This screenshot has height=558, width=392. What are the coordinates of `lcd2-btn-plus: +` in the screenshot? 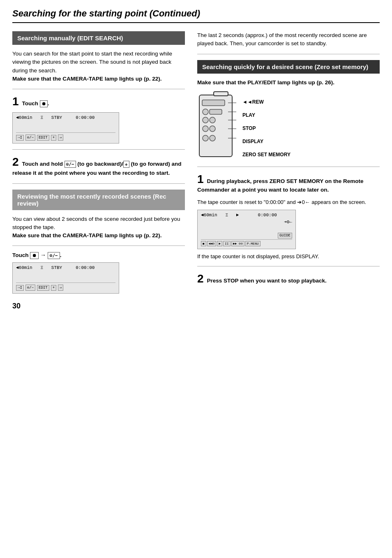 It's located at (53, 288).